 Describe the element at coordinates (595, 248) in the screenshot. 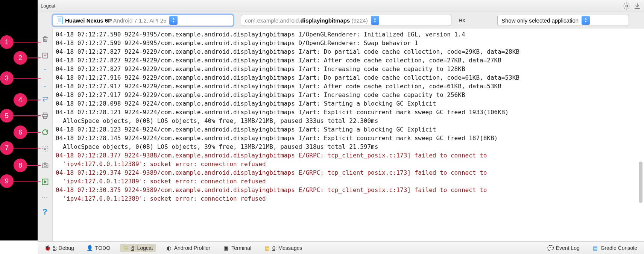

I see `console-icon: ▤` at that location.